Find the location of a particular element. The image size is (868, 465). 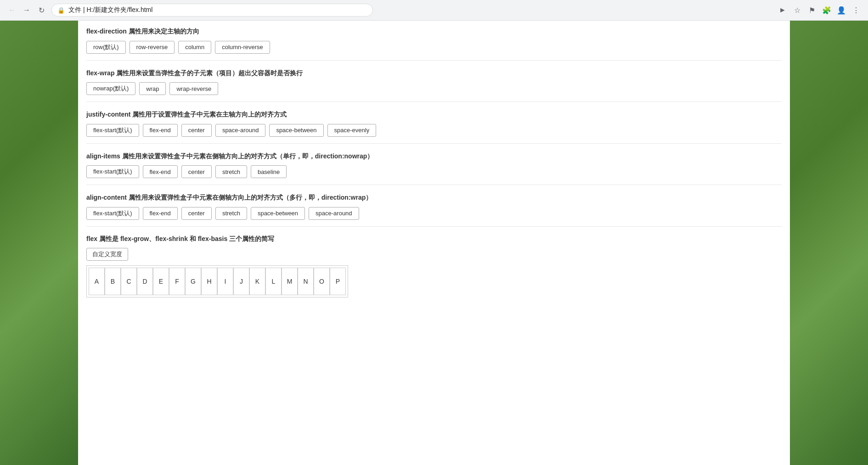

btn-space-between: space-between is located at coordinates (296, 130).